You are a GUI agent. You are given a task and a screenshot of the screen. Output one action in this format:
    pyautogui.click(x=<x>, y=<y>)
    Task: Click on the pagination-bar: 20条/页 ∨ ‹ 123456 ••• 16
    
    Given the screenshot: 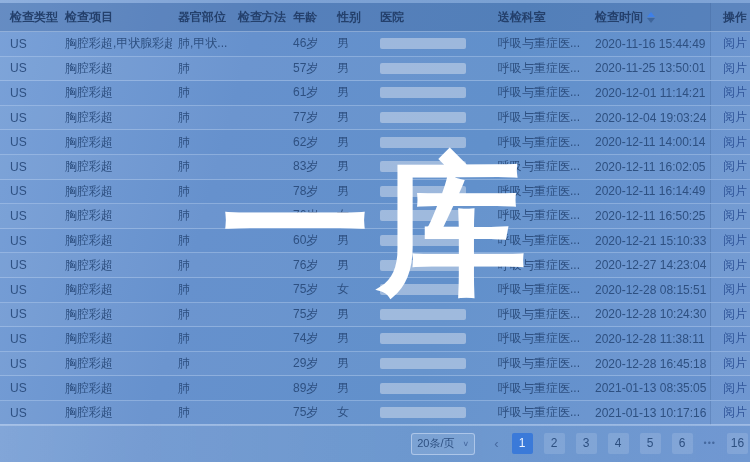 What is the action you would take?
    pyautogui.click(x=375, y=443)
    